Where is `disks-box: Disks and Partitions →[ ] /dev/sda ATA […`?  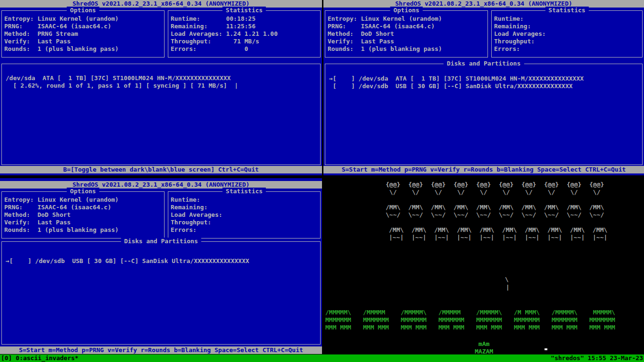 disks-box: Disks and Partitions →[ ] /dev/sda ATA [… is located at coordinates (484, 114).